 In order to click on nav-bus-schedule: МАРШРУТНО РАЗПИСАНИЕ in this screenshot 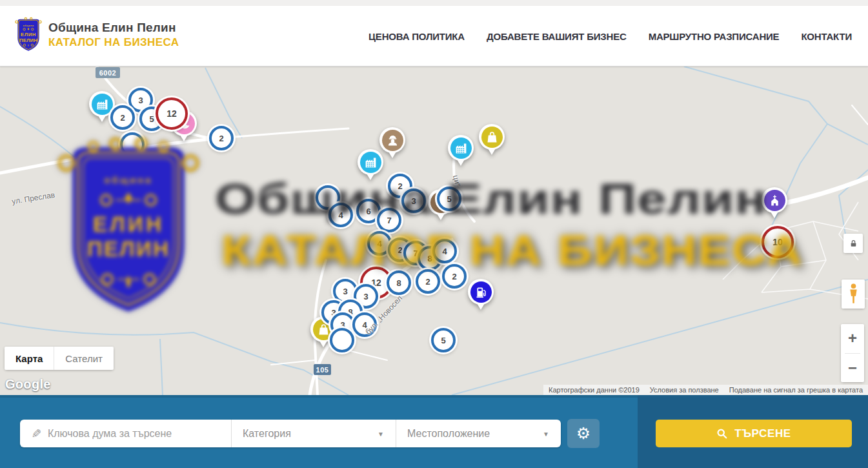, I will do `click(714, 36)`.